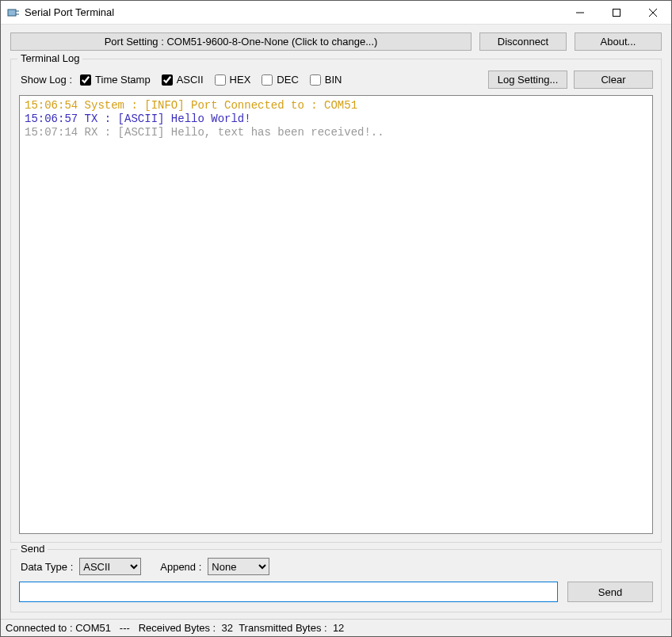 This screenshot has height=637, width=672. What do you see at coordinates (94, 627) in the screenshot?
I see `status-connected-port: COM51` at bounding box center [94, 627].